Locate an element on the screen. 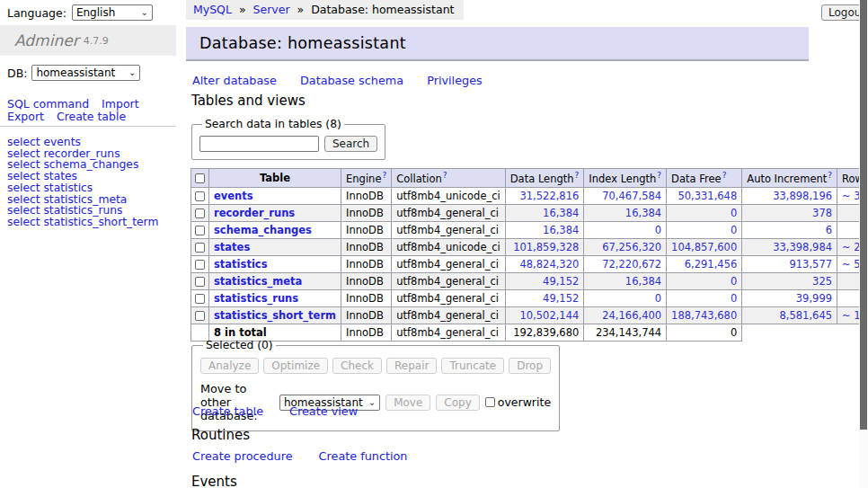 The image size is (868, 488). data-length-link: 31,522,816 is located at coordinates (549, 196).